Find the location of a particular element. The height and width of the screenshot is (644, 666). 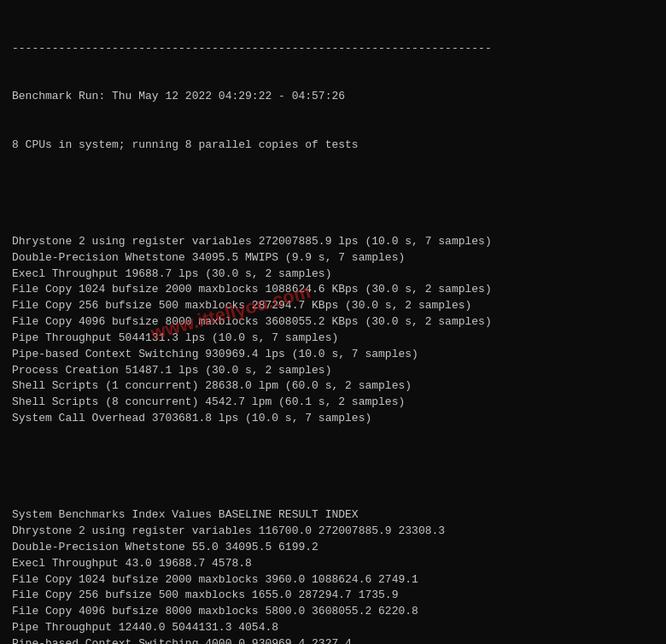

metric-row: Pipe-based Context Switching 930969.4 lp… is located at coordinates (333, 355).